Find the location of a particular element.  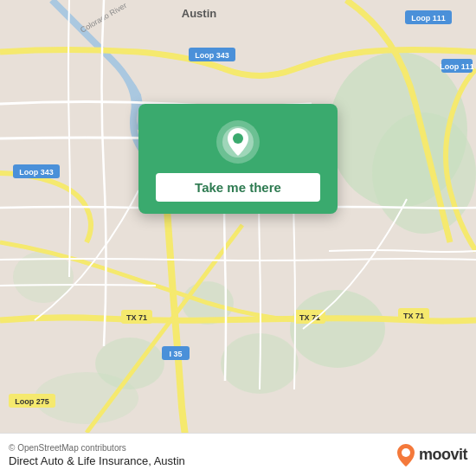

svg-text: I 35 is located at coordinates (175, 354).